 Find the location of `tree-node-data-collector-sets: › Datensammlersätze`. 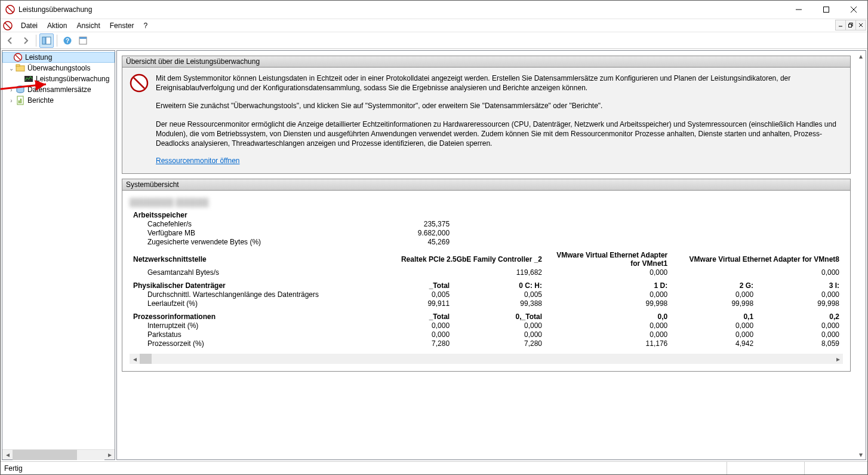

tree-node-data-collector-sets: › Datensammlersätze is located at coordinates (59, 90).